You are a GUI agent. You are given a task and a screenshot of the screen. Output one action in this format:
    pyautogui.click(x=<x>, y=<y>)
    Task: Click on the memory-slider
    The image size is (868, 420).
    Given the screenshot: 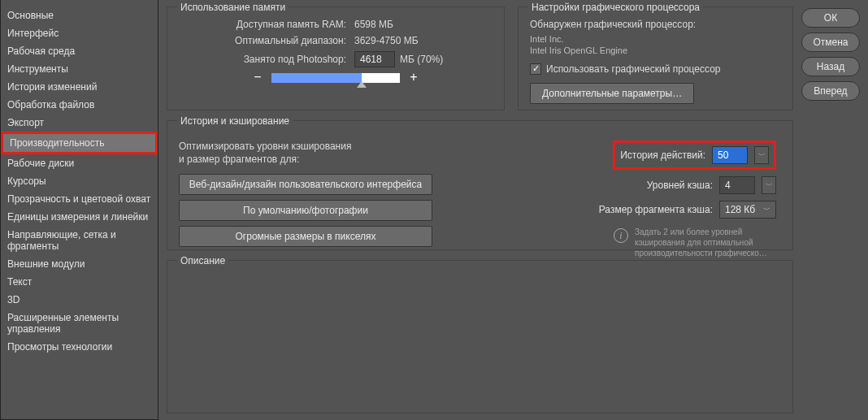 What is the action you would take?
    pyautogui.click(x=336, y=78)
    